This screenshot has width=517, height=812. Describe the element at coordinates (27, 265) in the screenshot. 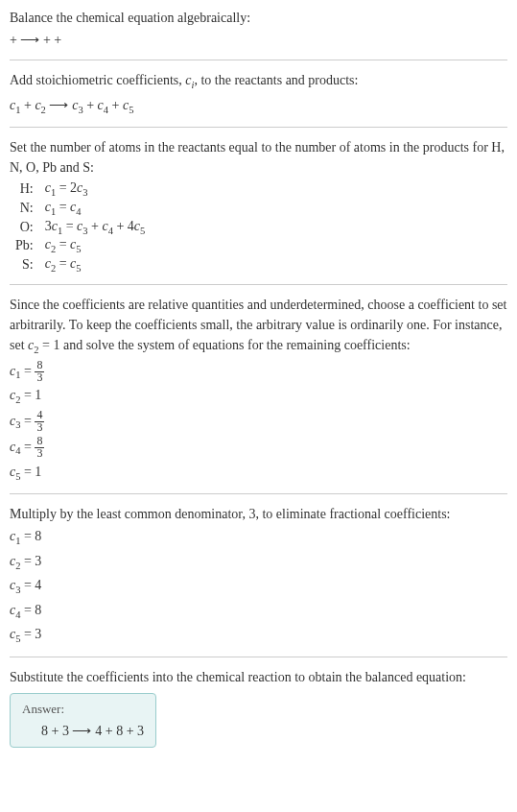

I see `atom-label: S:` at that location.